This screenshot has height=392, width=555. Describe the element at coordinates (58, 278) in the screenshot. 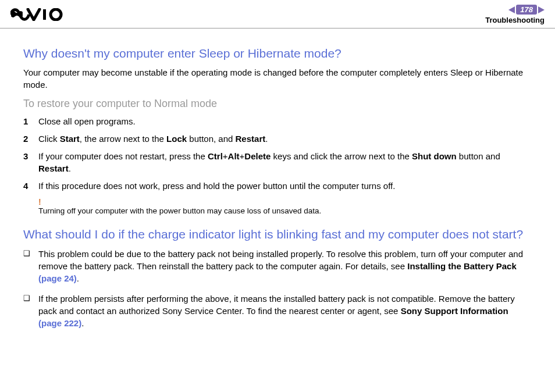

I see `page-link: (page 24)` at that location.